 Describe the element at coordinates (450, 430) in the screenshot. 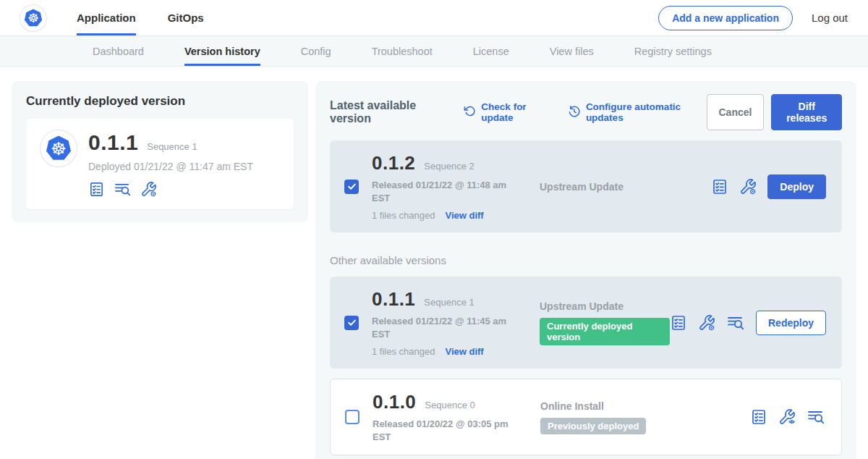

I see `released-timestamp: Released 01/20/22 @ 03:05 pm EST` at that location.